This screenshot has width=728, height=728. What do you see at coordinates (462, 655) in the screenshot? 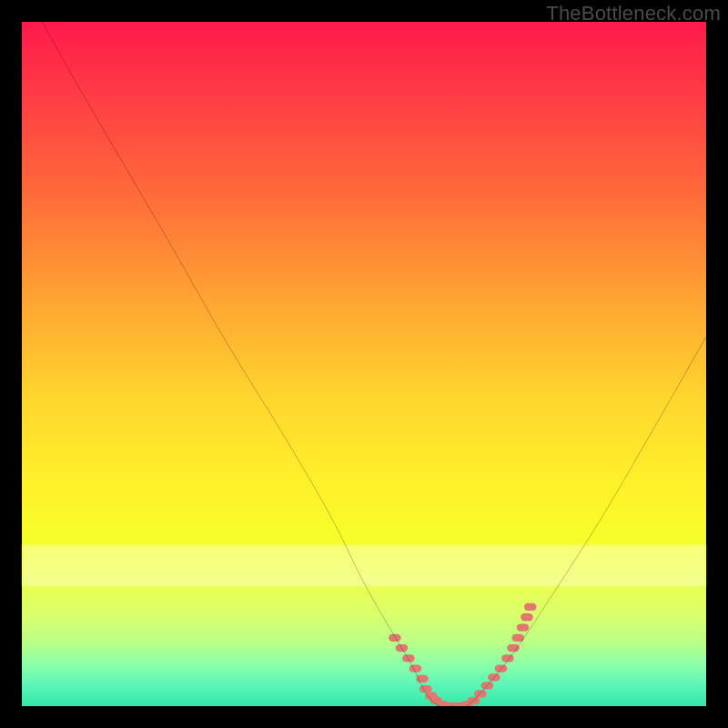
I see `marker-group` at bounding box center [462, 655].